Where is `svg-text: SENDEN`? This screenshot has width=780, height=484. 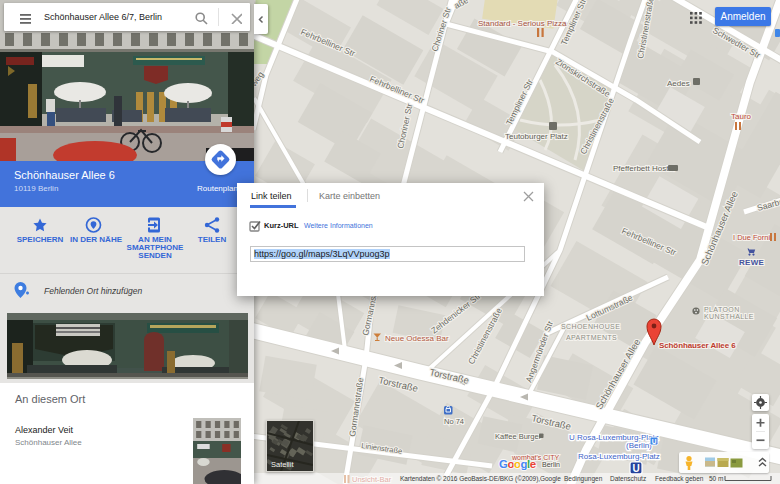 svg-text: SENDEN is located at coordinates (155, 256).